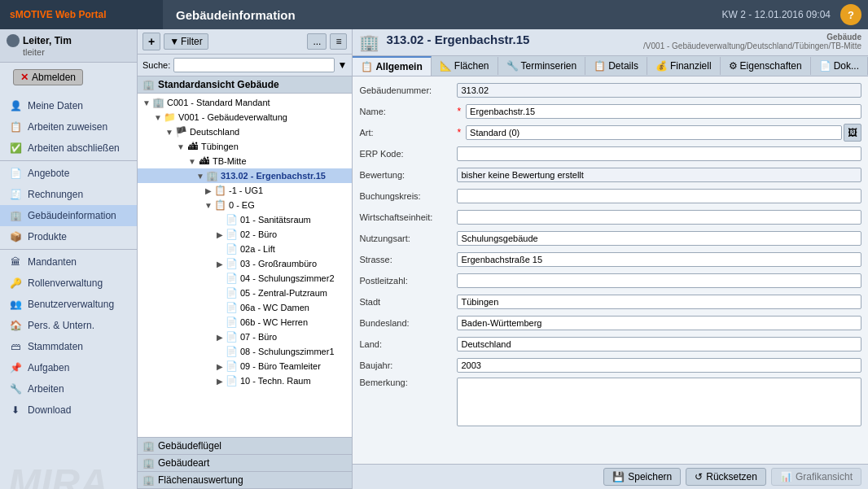 This screenshot has height=489, width=868. What do you see at coordinates (244, 264) in the screenshot?
I see `tree-node-03: ▶ 📄 03 - Großraumbüro` at bounding box center [244, 264].